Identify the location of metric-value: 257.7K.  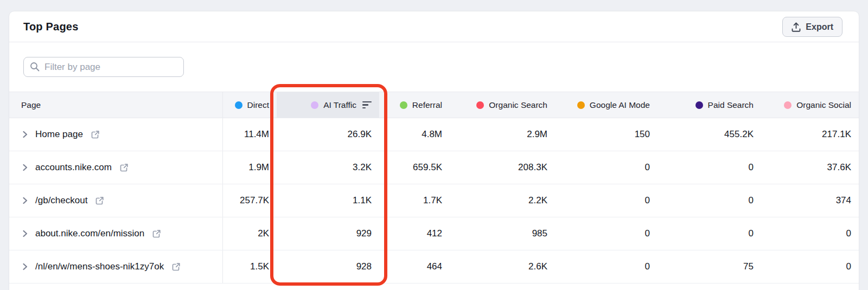
(254, 201).